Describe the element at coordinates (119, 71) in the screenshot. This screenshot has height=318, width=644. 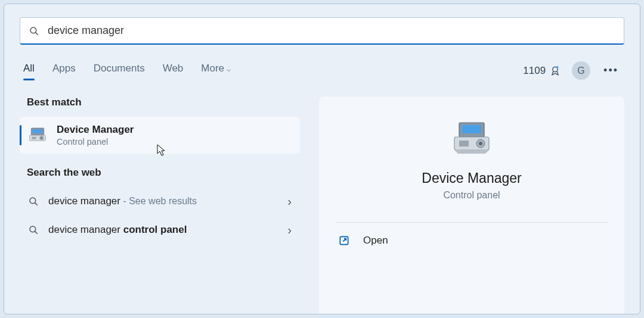
I see `tab-documents: Documents` at that location.